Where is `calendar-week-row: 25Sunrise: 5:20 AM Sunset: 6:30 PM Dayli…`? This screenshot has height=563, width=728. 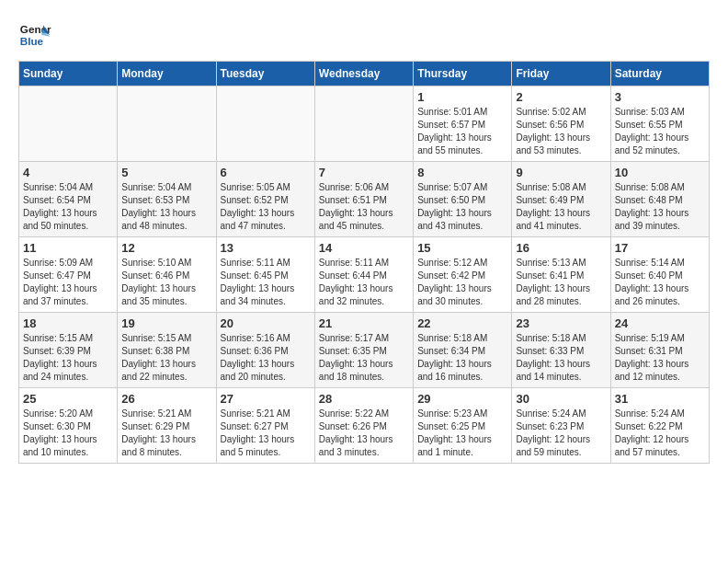
calendar-week-row: 25Sunrise: 5:20 AM Sunset: 6:30 PM Dayli… is located at coordinates (364, 426).